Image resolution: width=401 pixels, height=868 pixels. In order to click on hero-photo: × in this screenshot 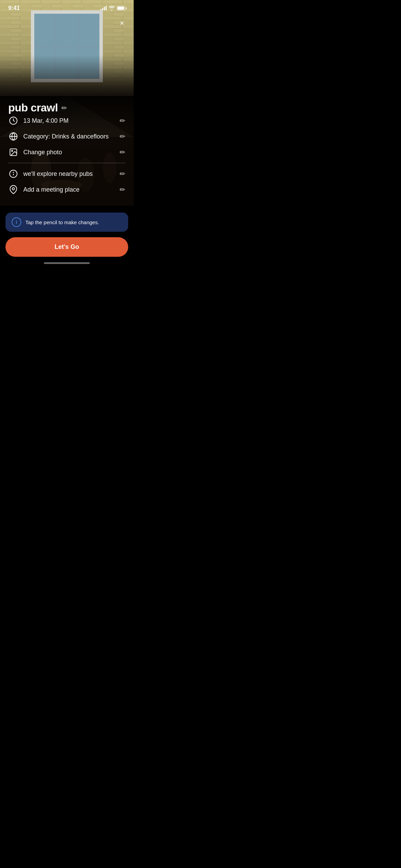, I will do `click(67, 48)`.